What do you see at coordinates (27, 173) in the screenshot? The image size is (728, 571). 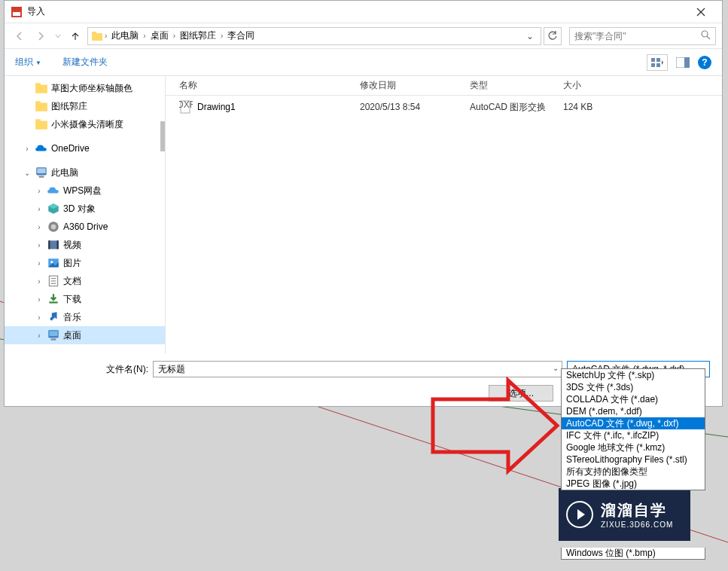 I see `expand-icon: ⌄` at bounding box center [27, 173].